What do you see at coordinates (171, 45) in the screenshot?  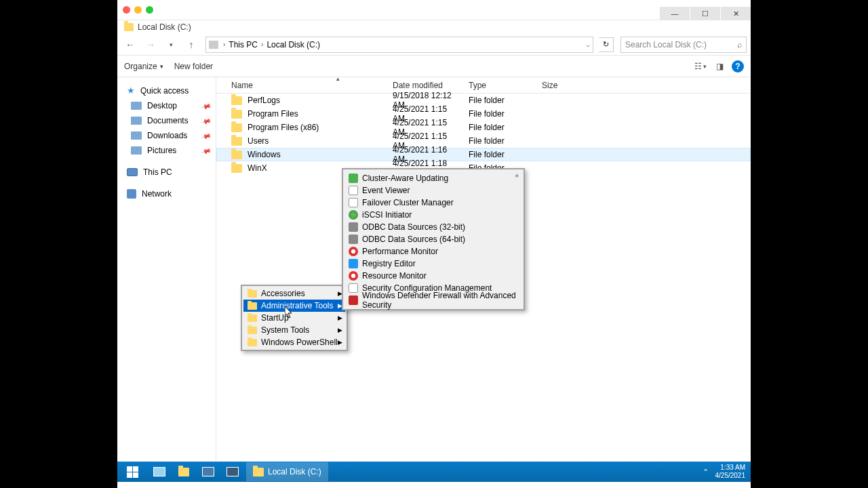 I see `history-dropdown: ▾` at bounding box center [171, 45].